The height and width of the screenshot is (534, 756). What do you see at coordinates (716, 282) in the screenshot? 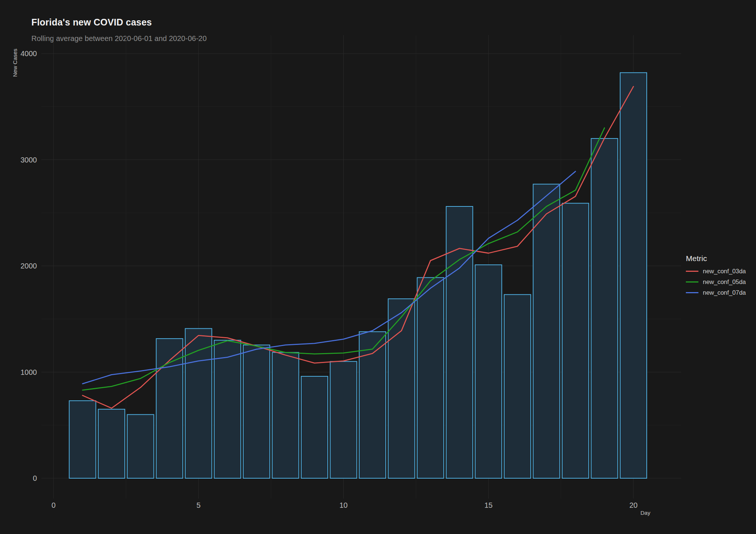
I see `legend-item-new_conf_05da: new_conf_05da` at bounding box center [716, 282].